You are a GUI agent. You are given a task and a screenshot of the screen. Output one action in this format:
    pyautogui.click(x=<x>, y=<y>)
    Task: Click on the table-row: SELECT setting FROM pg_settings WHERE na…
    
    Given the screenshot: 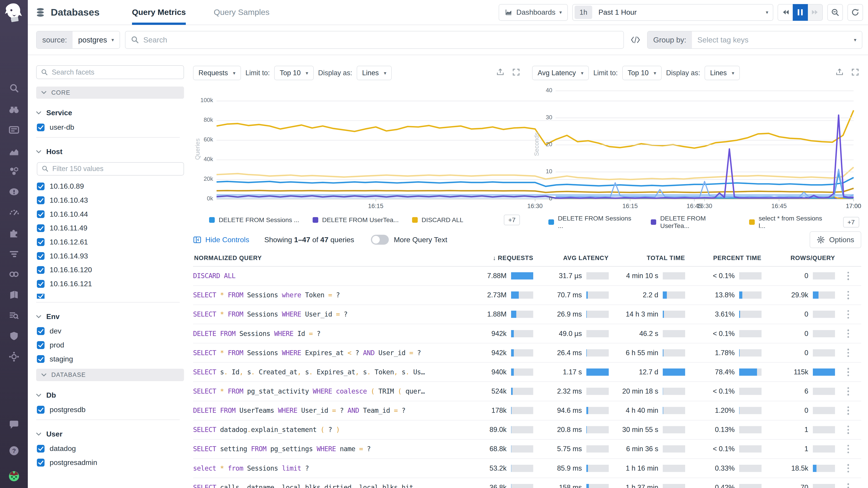 What is the action you would take?
    pyautogui.click(x=527, y=449)
    